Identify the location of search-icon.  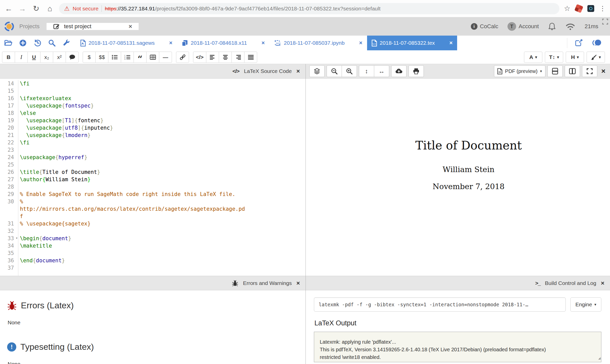
(52, 43).